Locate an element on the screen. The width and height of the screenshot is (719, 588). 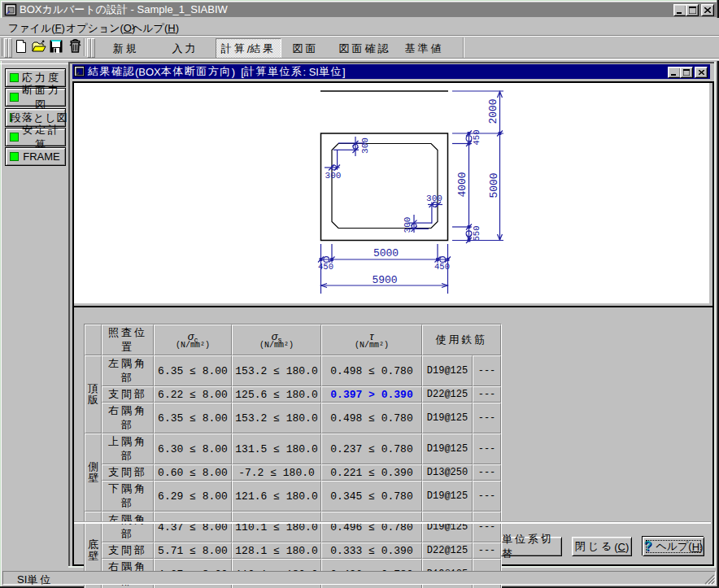
svg-text: 4000 is located at coordinates (462, 184).